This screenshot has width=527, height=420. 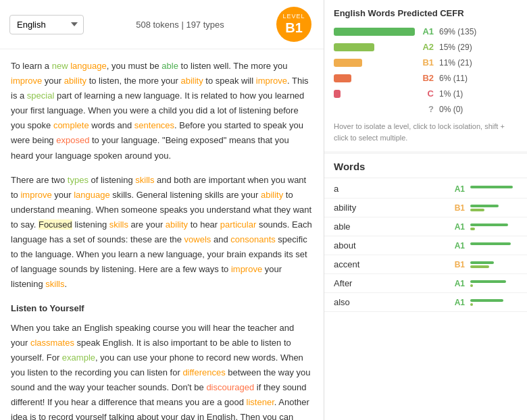 I want to click on cefr-row-?: ? 0% (0), so click(x=426, y=109).